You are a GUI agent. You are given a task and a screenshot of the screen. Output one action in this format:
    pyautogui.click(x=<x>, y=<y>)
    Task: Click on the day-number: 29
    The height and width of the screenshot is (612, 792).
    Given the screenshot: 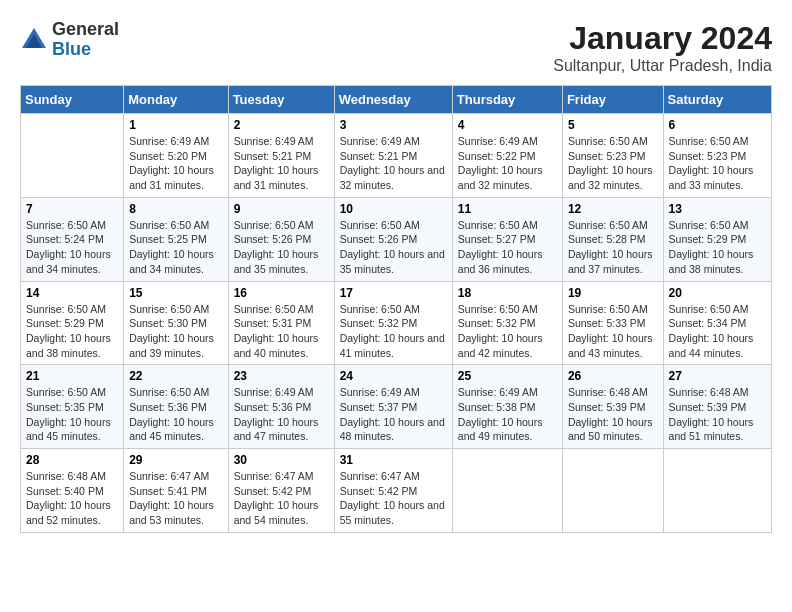 What is the action you would take?
    pyautogui.click(x=176, y=460)
    